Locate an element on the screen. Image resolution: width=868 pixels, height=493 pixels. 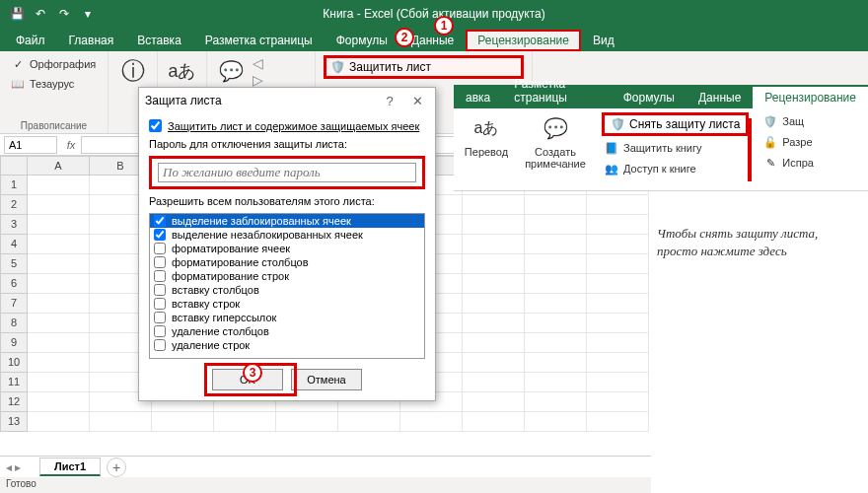
save-icon: 💾 is located at coordinates (17, 14).